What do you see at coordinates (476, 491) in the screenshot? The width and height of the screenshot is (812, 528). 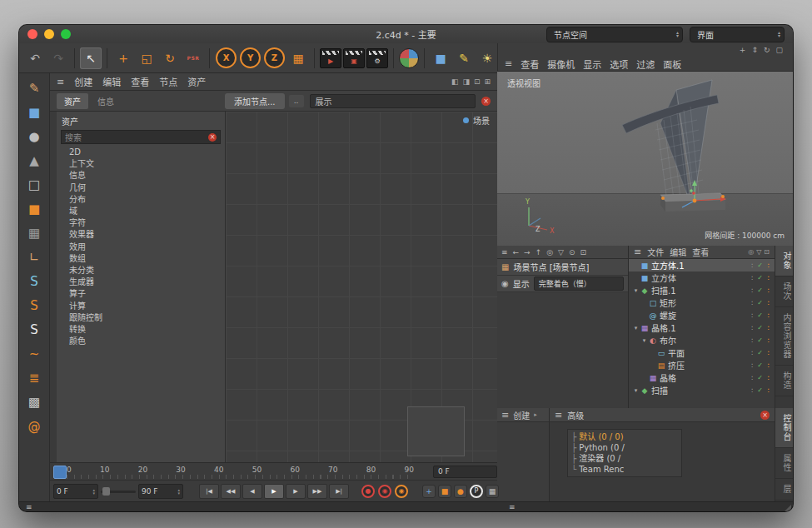 I see `key-parameter-button: P` at bounding box center [476, 491].